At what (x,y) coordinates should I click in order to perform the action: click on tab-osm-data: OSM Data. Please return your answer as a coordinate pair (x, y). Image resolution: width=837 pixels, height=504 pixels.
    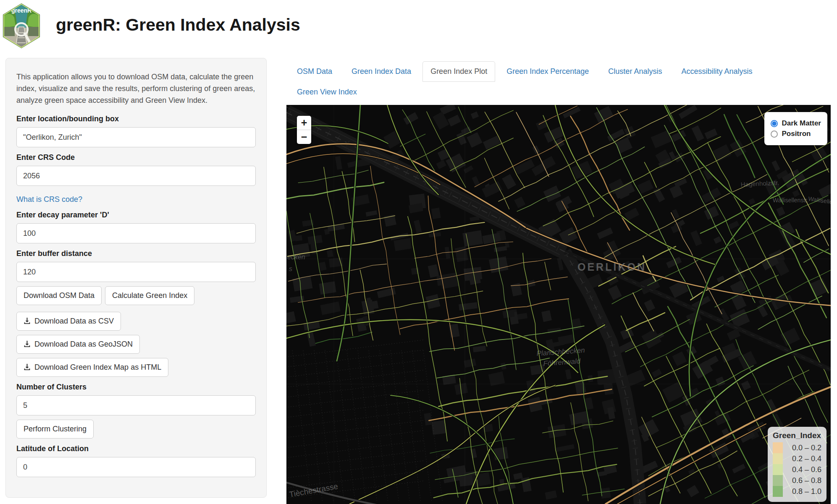
    Looking at the image, I should click on (315, 71).